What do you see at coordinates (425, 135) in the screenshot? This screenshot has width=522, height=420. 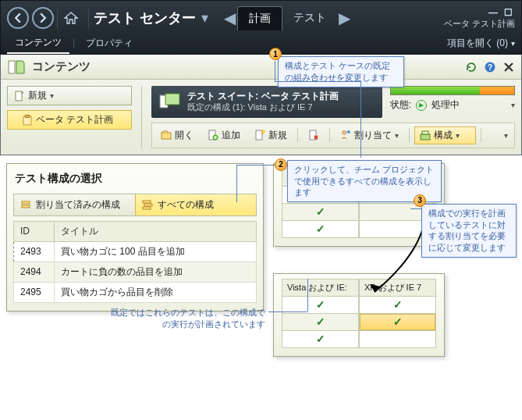 I see `config-icon` at bounding box center [425, 135].